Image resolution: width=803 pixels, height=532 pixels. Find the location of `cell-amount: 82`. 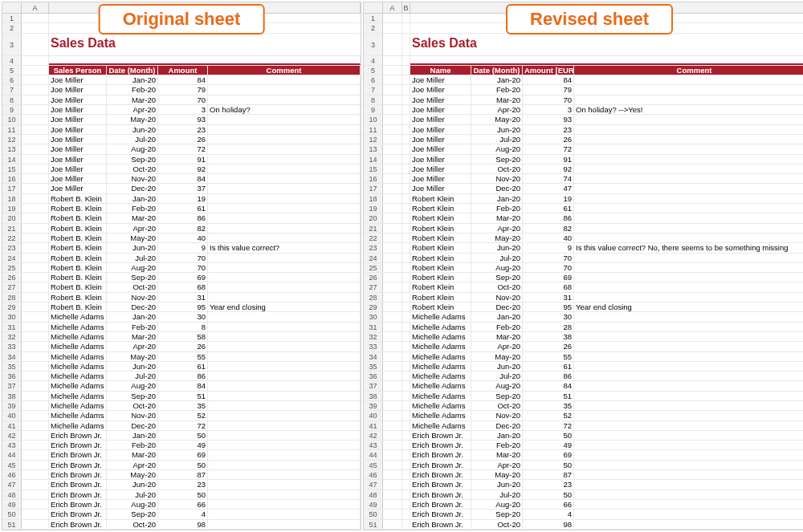

cell-amount: 82 is located at coordinates (183, 228).